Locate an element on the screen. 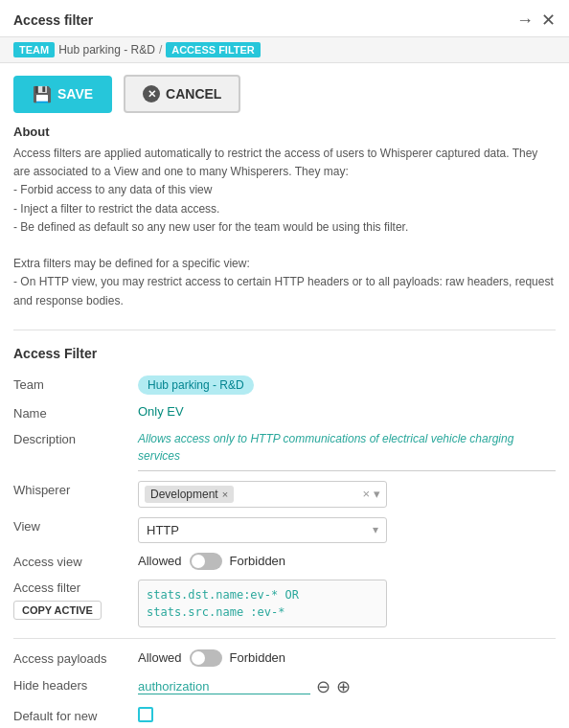 This screenshot has height=728, width=569. view-value: HTTP ▾ is located at coordinates (347, 531).